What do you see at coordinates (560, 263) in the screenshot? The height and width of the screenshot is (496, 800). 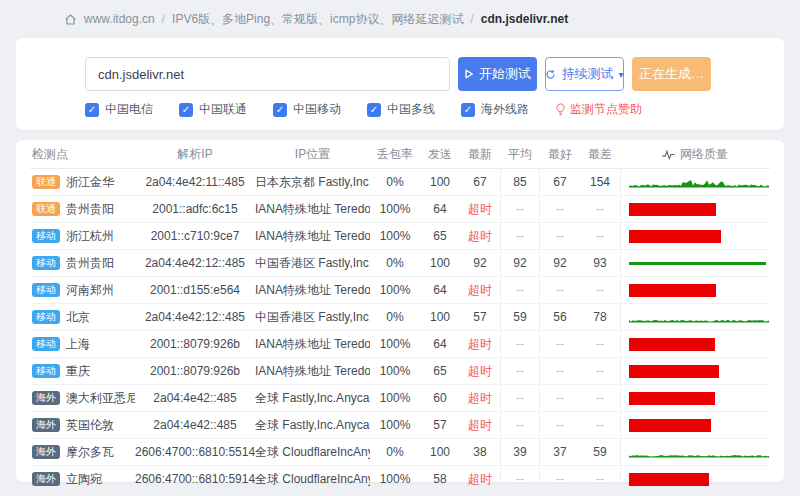 I see `best-latency: 92` at bounding box center [560, 263].